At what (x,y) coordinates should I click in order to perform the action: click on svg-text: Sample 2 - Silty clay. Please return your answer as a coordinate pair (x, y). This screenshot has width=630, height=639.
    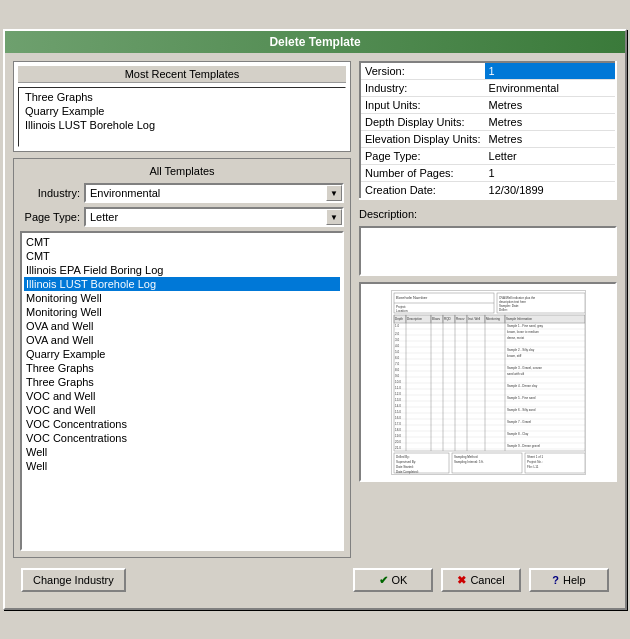
    Looking at the image, I should click on (521, 350).